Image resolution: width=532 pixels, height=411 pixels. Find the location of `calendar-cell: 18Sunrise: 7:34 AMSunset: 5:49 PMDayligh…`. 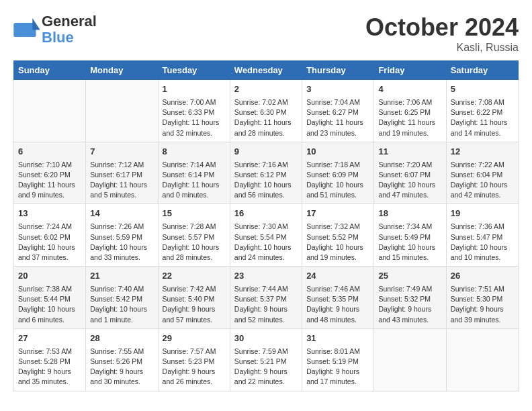

calendar-cell: 18Sunrise: 7:34 AMSunset: 5:49 PMDayligh… is located at coordinates (410, 235).